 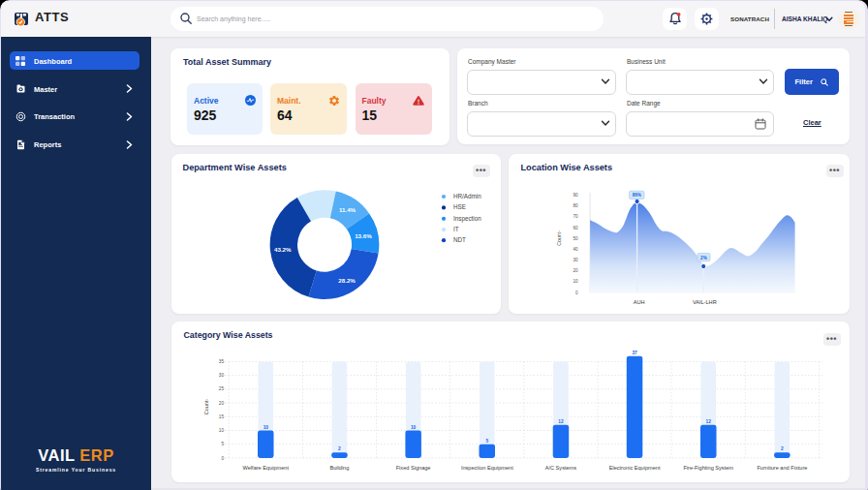 What do you see at coordinates (456, 229) in the screenshot?
I see `svg-text: IT` at bounding box center [456, 229].